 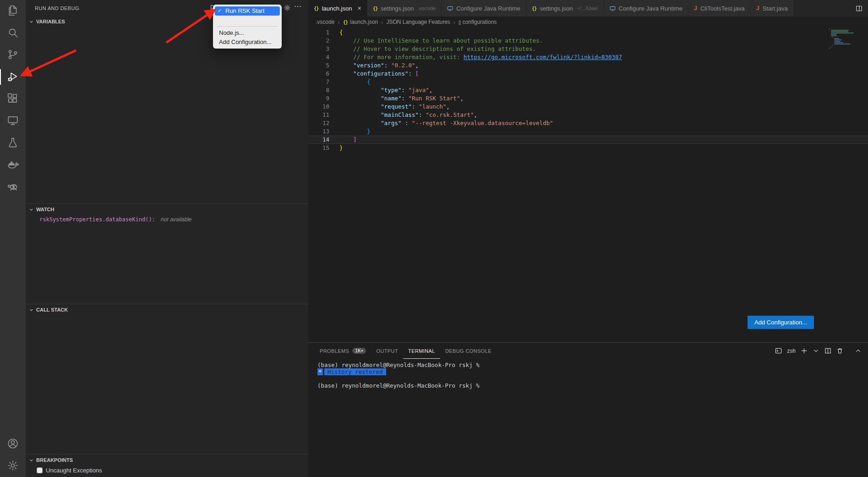 What do you see at coordinates (858, 351) in the screenshot?
I see `maximize-panel-icon` at bounding box center [858, 351].